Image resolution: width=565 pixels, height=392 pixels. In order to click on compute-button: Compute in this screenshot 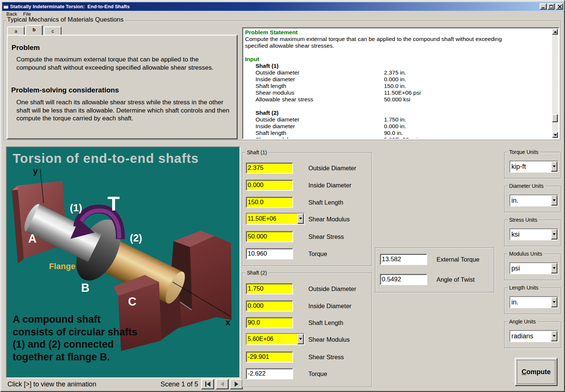, I will do `click(536, 372)`.